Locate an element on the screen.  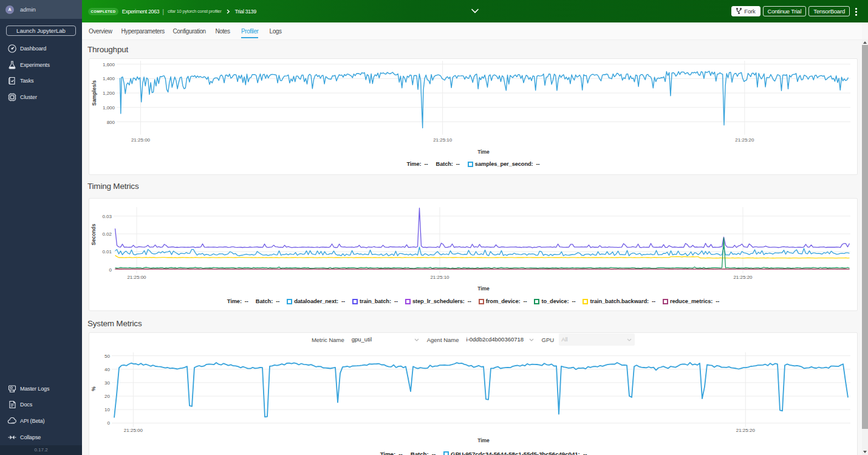
svg-text: Seconds is located at coordinates (94, 234).